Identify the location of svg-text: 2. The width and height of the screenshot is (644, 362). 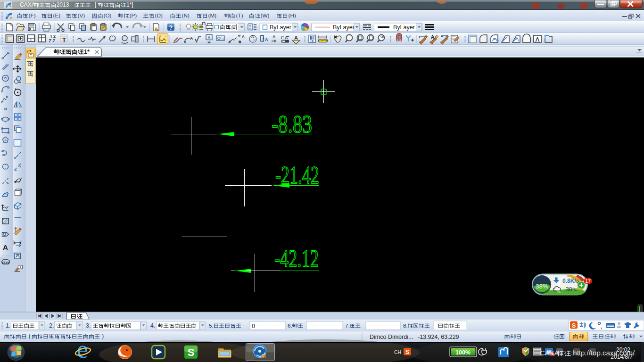
(55, 36).